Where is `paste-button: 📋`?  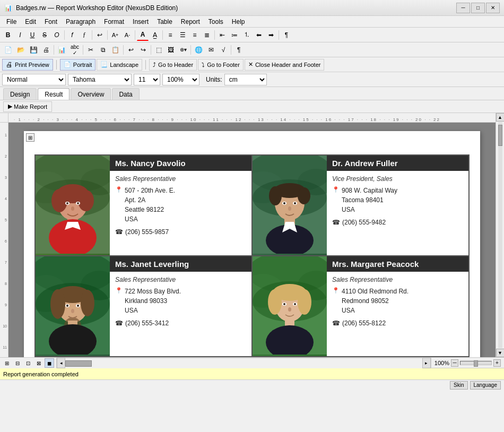 paste-button: 📋 is located at coordinates (116, 50).